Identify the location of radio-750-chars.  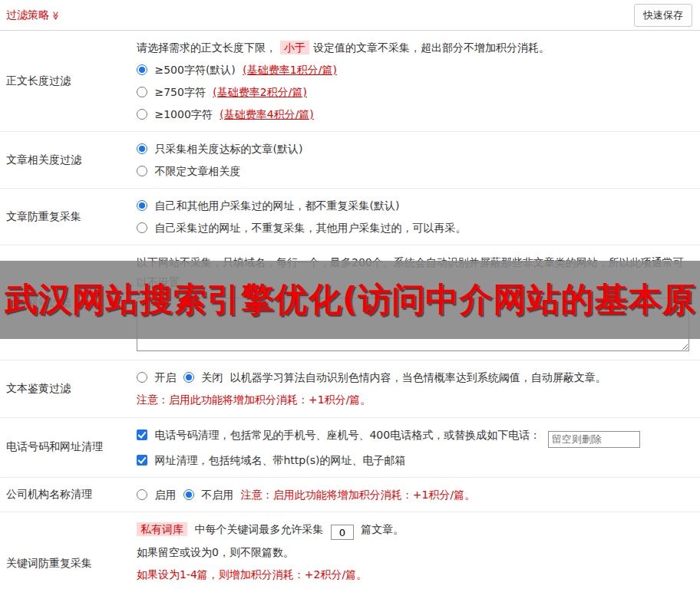
(142, 92).